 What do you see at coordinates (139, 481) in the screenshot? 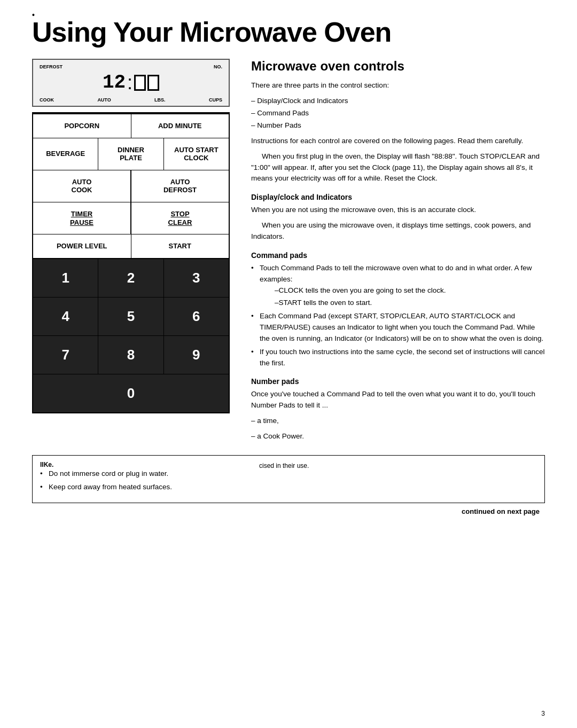
I see `bottom-bullet-list: Do not immerse cord or plug in water. Ke…` at bounding box center [139, 481].